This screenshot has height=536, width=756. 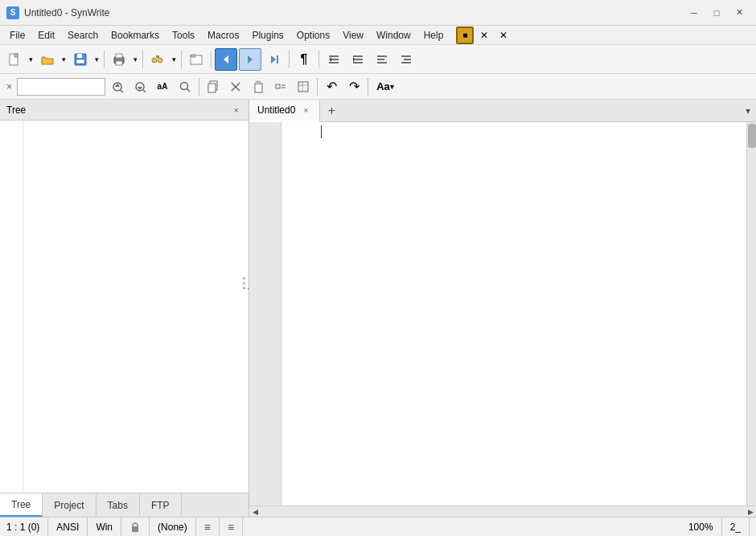 I want to click on align-left-button, so click(x=382, y=59).